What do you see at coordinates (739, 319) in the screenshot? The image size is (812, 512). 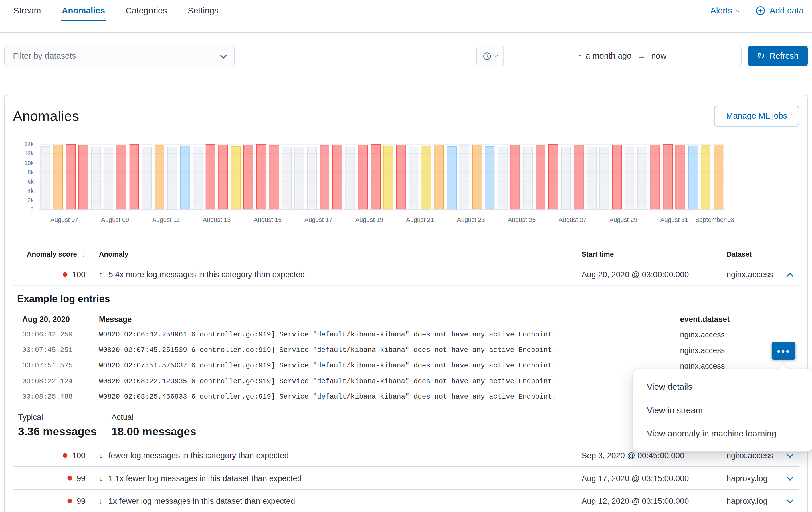 I see `log-dataset-header: event.dataset` at bounding box center [739, 319].